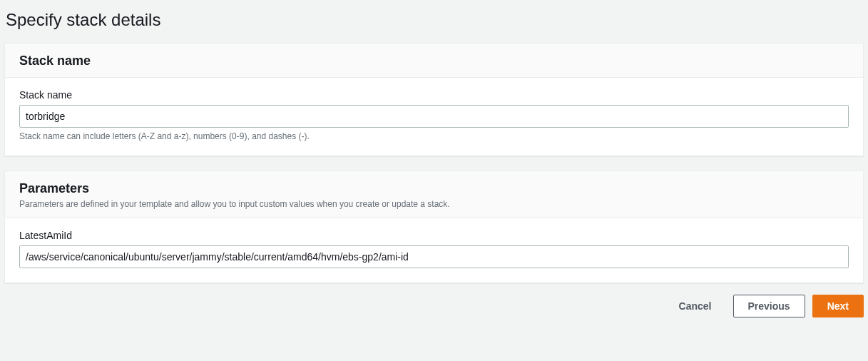 The image size is (868, 361). What do you see at coordinates (838, 306) in the screenshot?
I see `next-button: Next` at bounding box center [838, 306].